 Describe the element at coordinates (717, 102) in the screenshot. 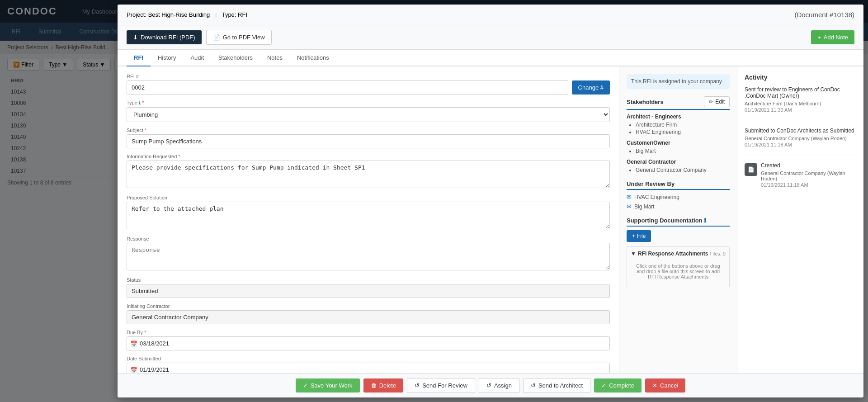

I see `edit-stakeholders-button: ✏ Edit` at that location.